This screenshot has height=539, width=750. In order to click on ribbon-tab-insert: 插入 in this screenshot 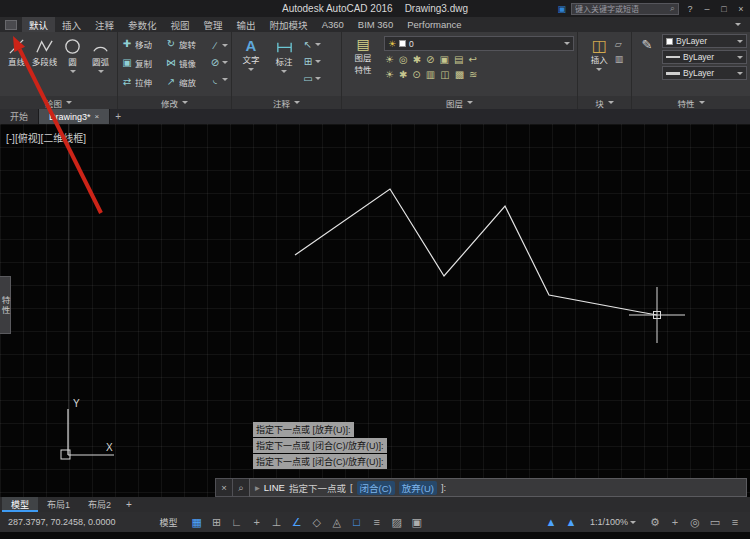, I will do `click(72, 24)`.